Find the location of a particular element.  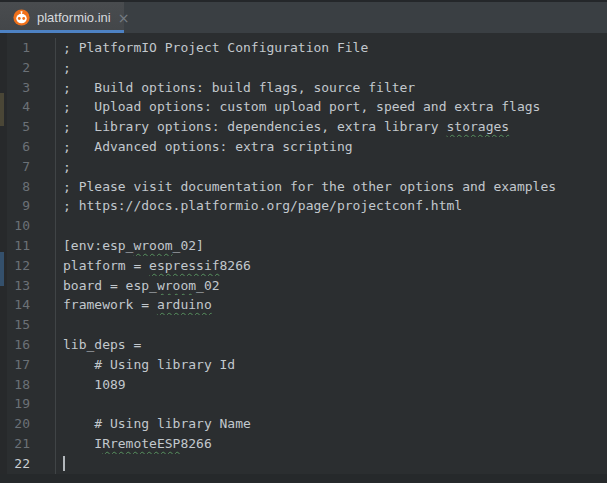

line-number: 19 is located at coordinates (28, 404).